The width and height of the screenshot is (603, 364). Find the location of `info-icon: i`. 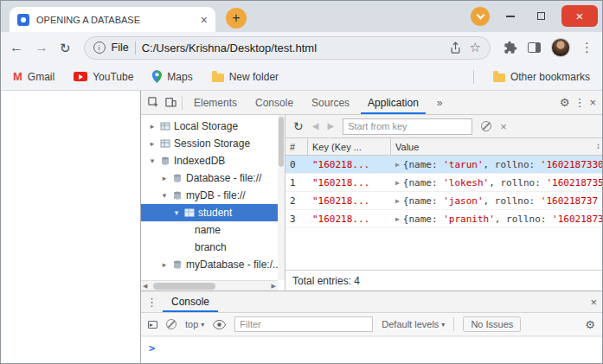

info-icon: i is located at coordinates (99, 48).